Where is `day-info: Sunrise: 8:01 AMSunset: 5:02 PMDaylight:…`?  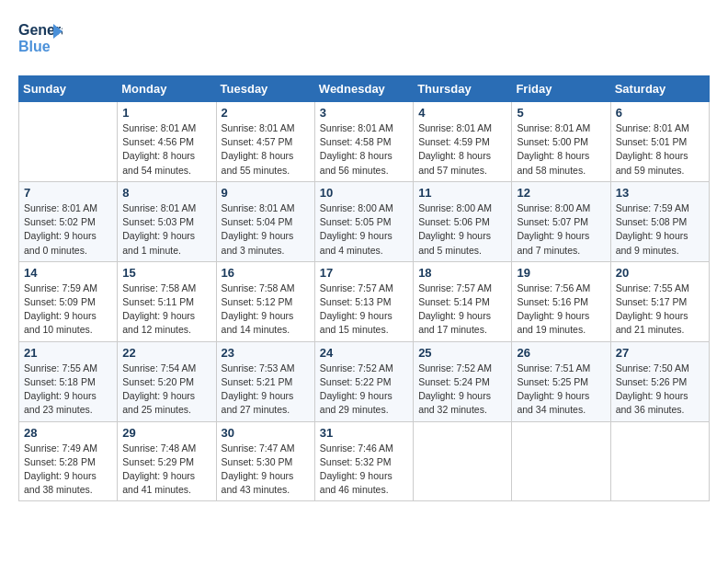 day-info: Sunrise: 8:01 AMSunset: 5:02 PMDaylight:… is located at coordinates (68, 230).